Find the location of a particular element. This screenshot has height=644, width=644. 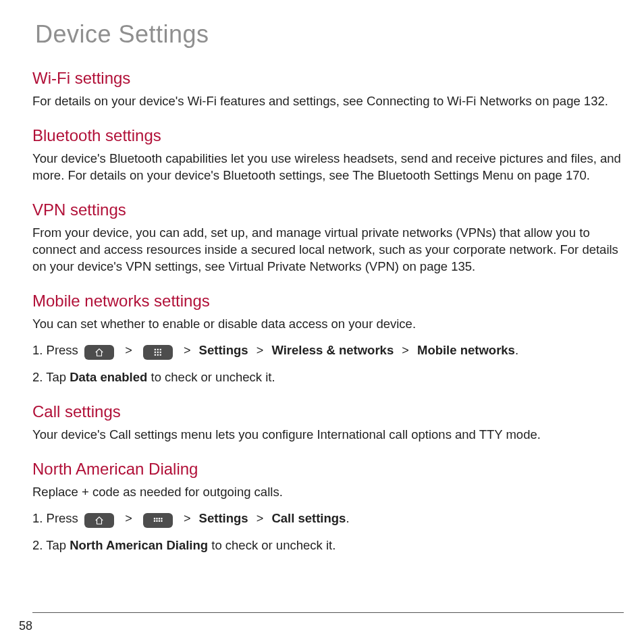

apps-grid-icon is located at coordinates (158, 352).